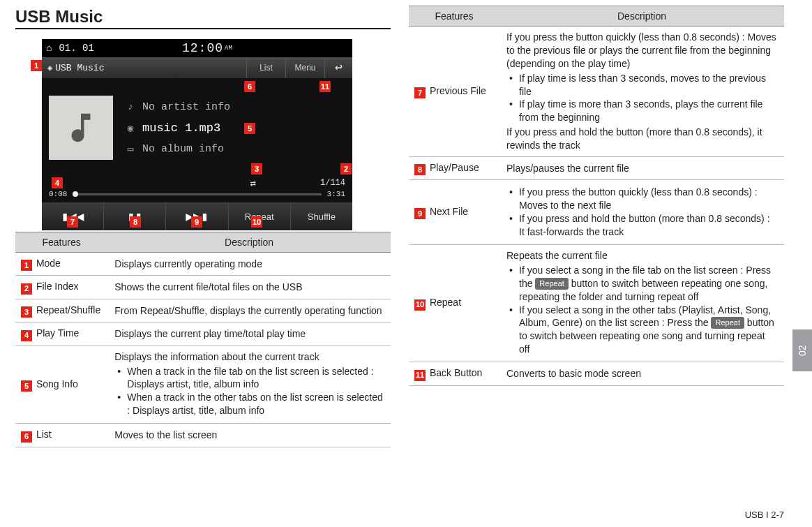 This screenshot has height=527, width=812. I want to click on feature-name-cell: 4 Play Time, so click(61, 334).